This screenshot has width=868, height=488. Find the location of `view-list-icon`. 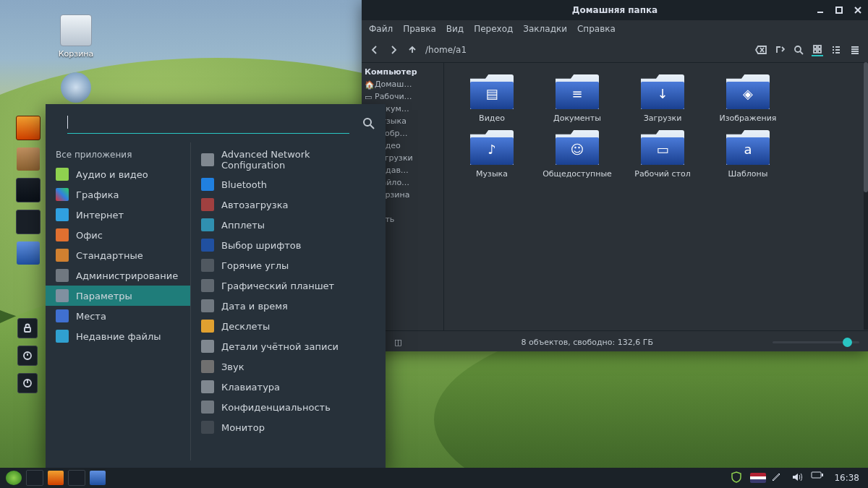

view-list-icon is located at coordinates (836, 50).